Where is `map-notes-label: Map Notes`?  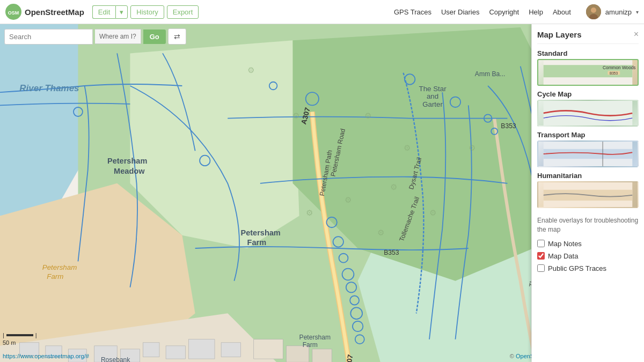
map-notes-label: Map Notes is located at coordinates (565, 243).